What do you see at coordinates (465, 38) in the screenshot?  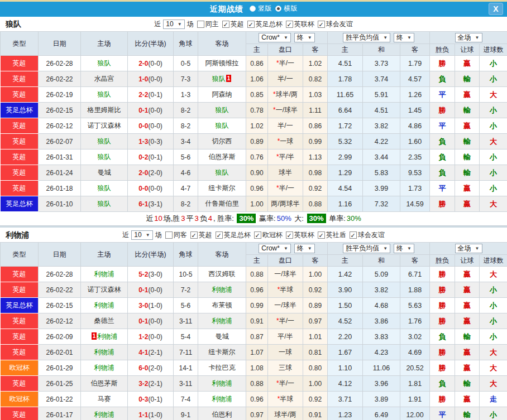 I see `match-scope-select-value: 全场` at bounding box center [465, 38].